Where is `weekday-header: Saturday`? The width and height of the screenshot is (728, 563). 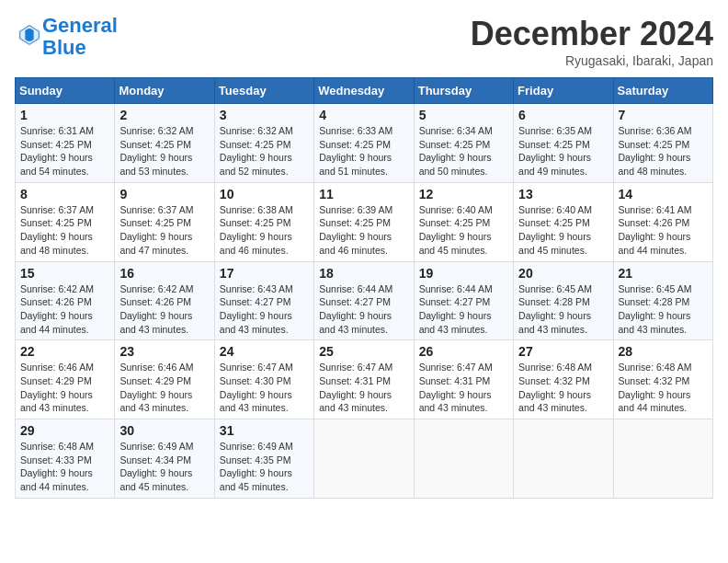 weekday-header: Saturday is located at coordinates (663, 91).